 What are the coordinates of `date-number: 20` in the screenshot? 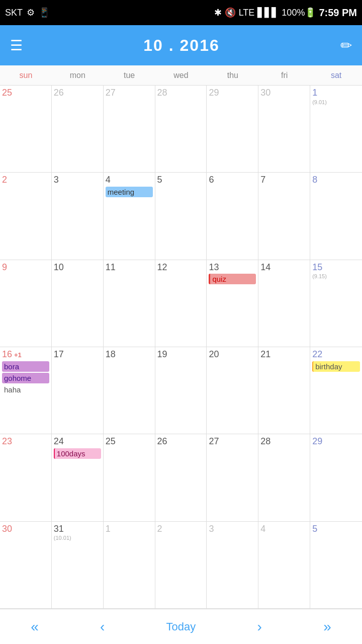 It's located at (214, 355).